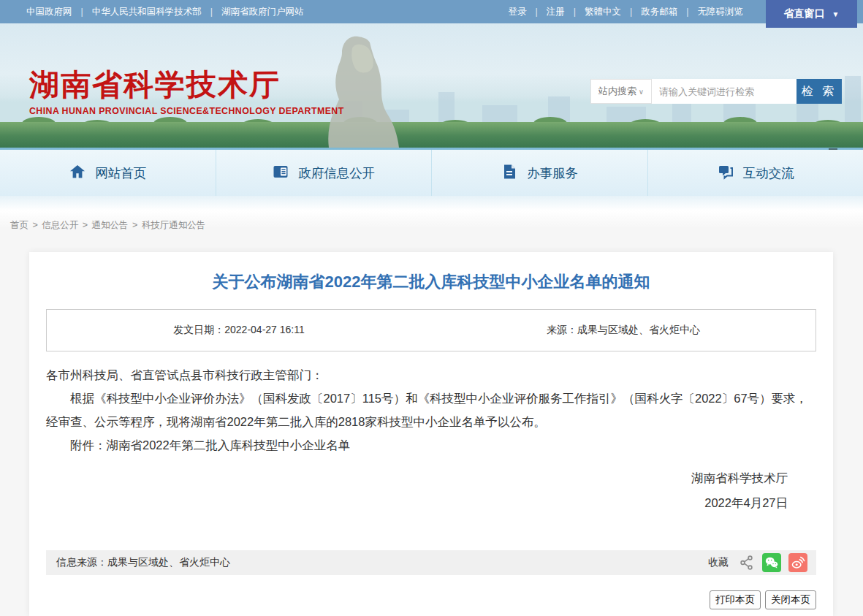  What do you see at coordinates (718, 563) in the screenshot?
I see `favorite-button: 收藏` at bounding box center [718, 563].